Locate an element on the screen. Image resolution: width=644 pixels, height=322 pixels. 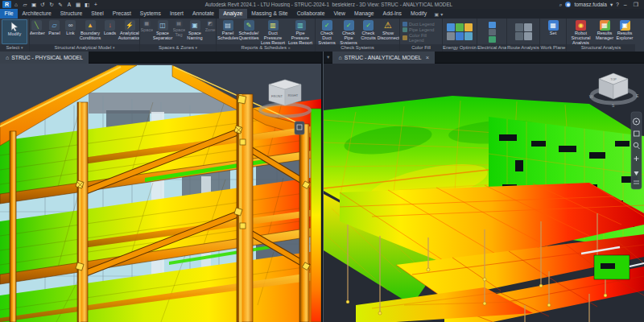
compass-west-label: W is located at coordinates (591, 97).